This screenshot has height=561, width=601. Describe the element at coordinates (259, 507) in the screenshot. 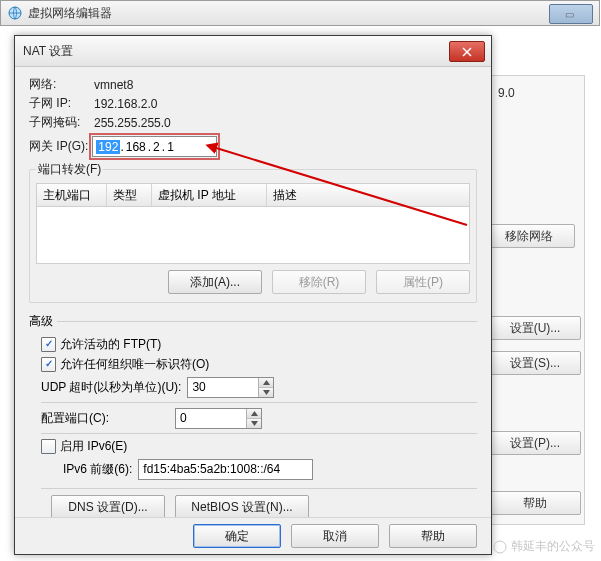

I see `extra-settings-row: DNS 设置(D)... NetBIOS 设置(N)...` at that location.